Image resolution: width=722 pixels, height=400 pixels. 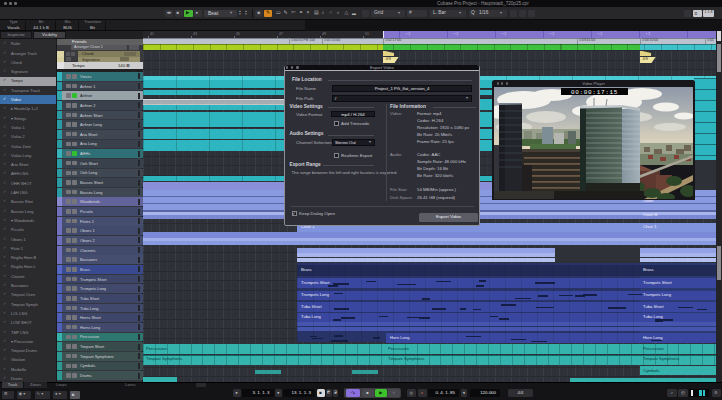 What do you see at coordinates (594, 92) in the screenshot?
I see `svg-text: 00:00:17:15` at bounding box center [594, 92].